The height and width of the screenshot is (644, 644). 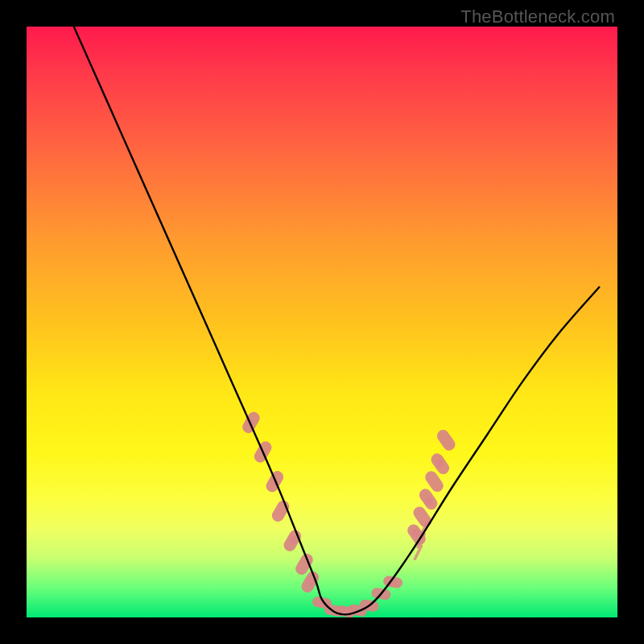 What do you see at coordinates (538, 17) in the screenshot?
I see `watermark-text: TheBottleneck.com` at bounding box center [538, 17].